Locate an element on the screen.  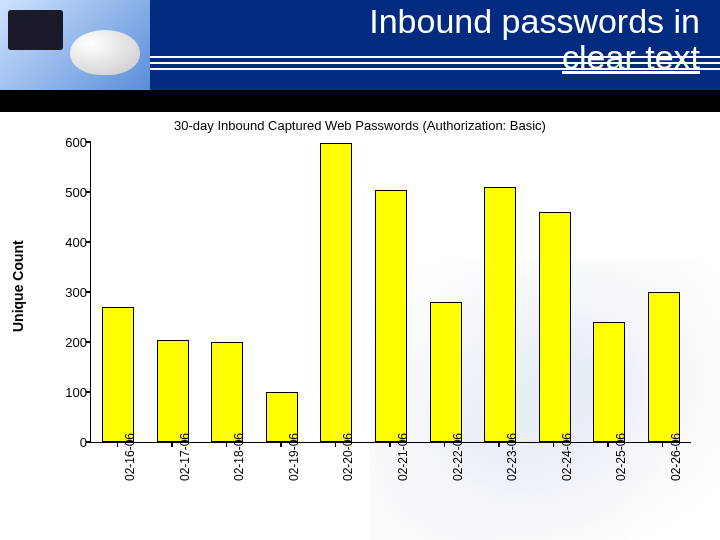
x-tick-label: 02-23-06 is located at coordinates (512, 457).